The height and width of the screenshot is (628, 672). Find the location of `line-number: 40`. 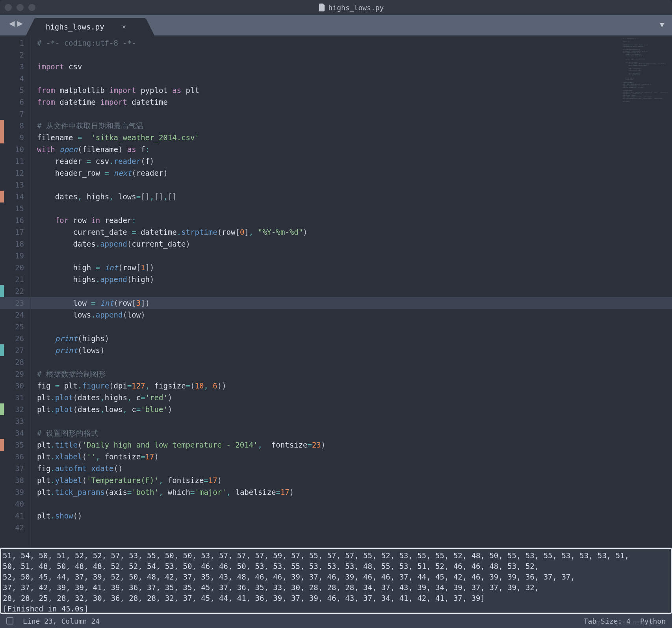

line-number: 40 is located at coordinates (15, 504).